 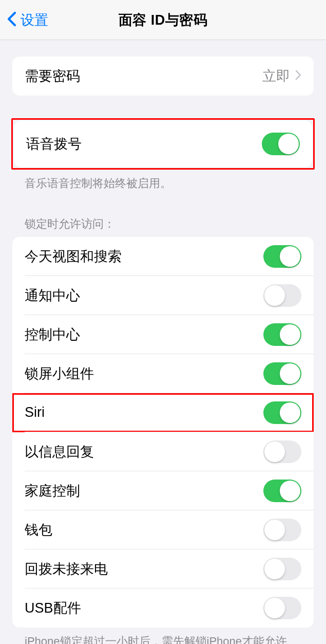 What do you see at coordinates (163, 374) in the screenshot?
I see `lock-access-row: 锁屏小组件` at bounding box center [163, 374].